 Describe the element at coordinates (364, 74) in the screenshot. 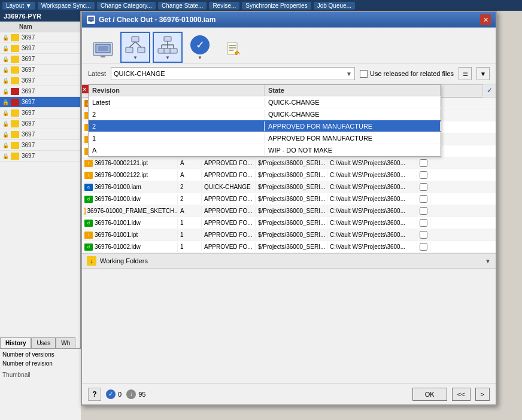

I see `use-released-checkbox` at that location.